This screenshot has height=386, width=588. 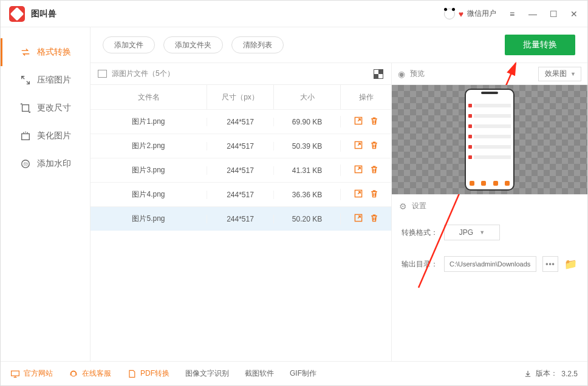 I want to click on minimize-button: —, so click(x=533, y=14).